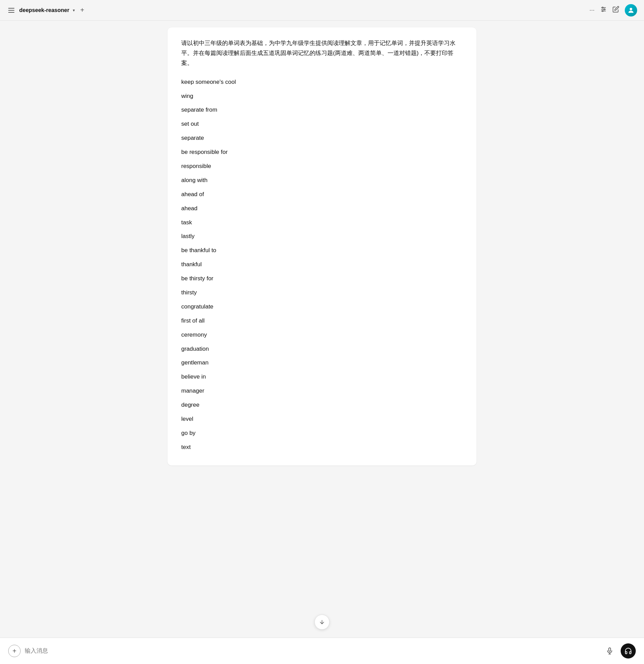  What do you see at coordinates (322, 447) in the screenshot?
I see `list-item: text` at bounding box center [322, 447].